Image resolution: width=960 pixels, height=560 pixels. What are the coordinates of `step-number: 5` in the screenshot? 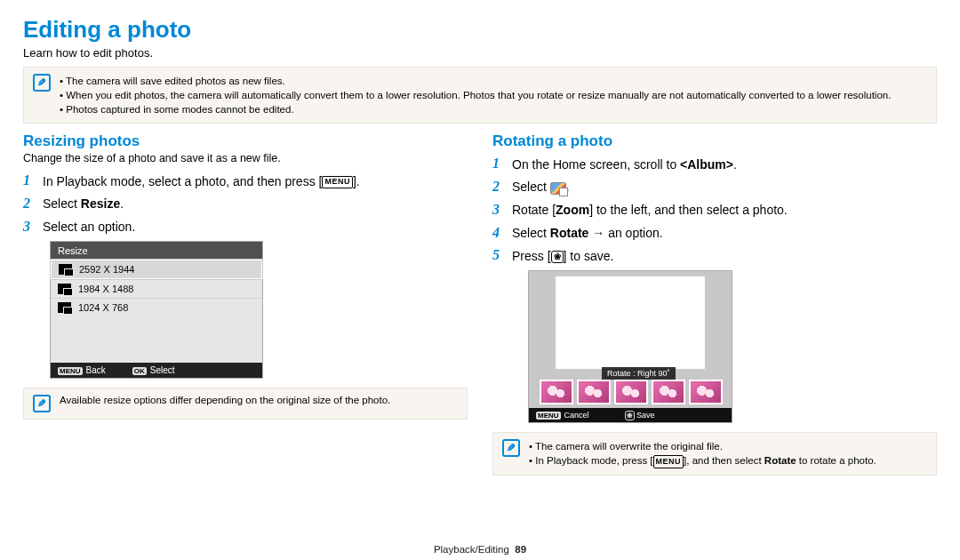 It's located at (499, 256).